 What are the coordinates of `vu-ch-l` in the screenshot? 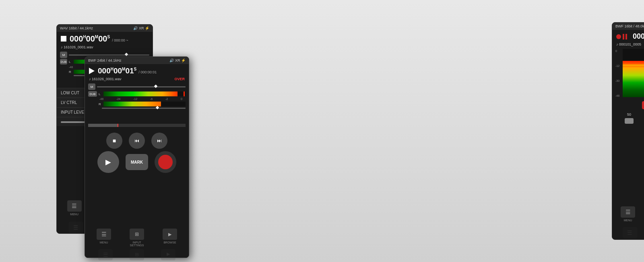 It's located at (634, 73).